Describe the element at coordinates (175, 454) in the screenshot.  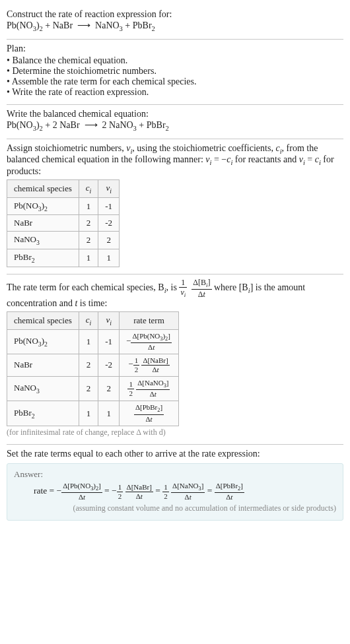
I see `final-intro: Set the rate terms equal to each other t…` at that location.